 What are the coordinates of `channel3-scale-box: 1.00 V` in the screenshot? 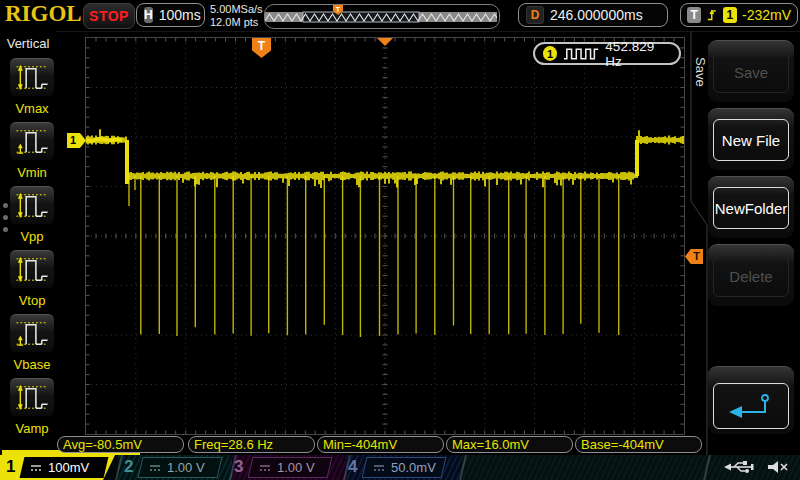 It's located at (290, 468).